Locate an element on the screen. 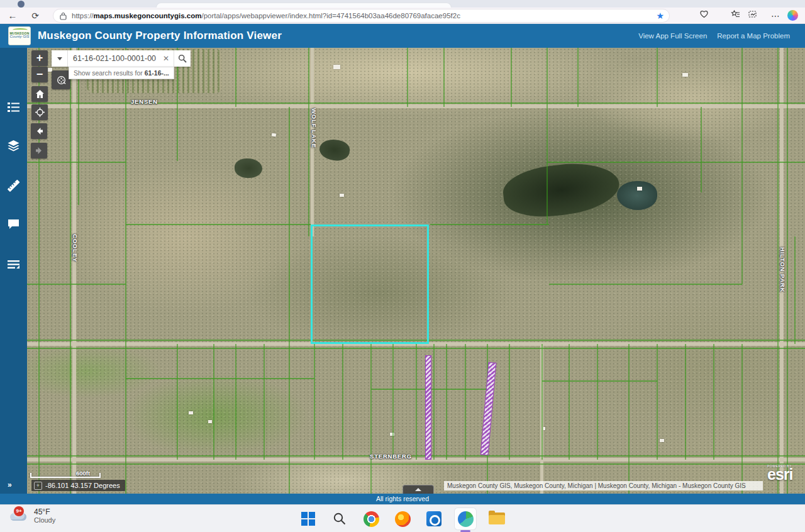 This screenshot has height=532, width=805. map-attribution: Muskegon County GIS, Muskegon County, Mi… is located at coordinates (604, 485).